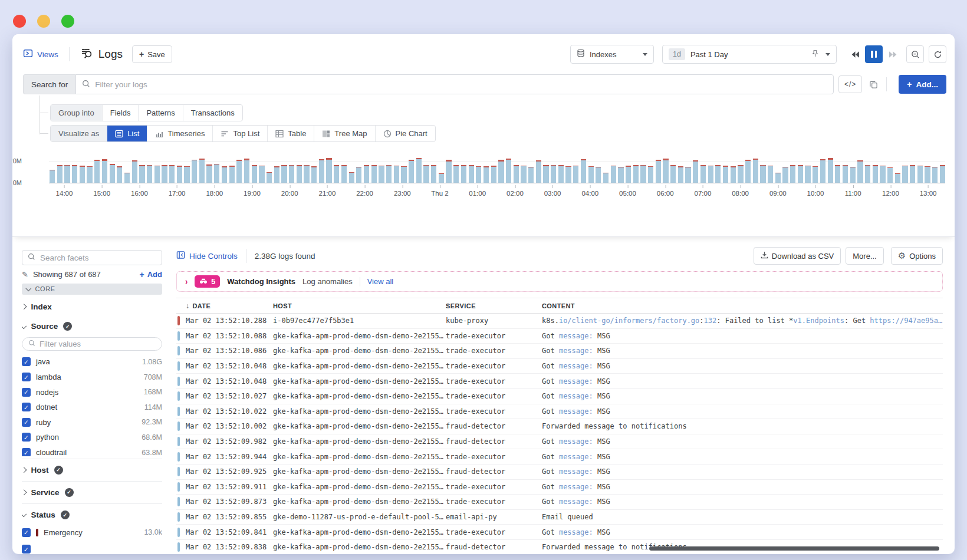 The image size is (967, 560). What do you see at coordinates (915, 54) in the screenshot?
I see `zoom-out-button` at bounding box center [915, 54].